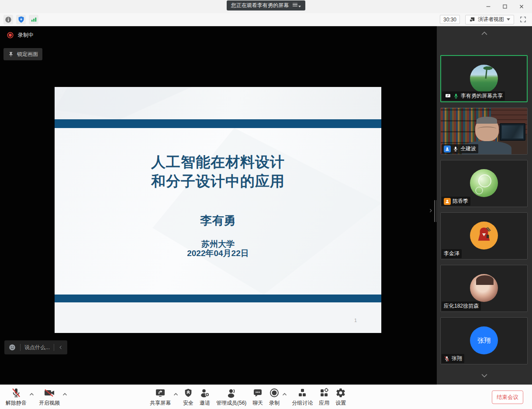  What do you see at coordinates (456, 201) in the screenshot?
I see `participant-label: 陈香季` at bounding box center [456, 201].